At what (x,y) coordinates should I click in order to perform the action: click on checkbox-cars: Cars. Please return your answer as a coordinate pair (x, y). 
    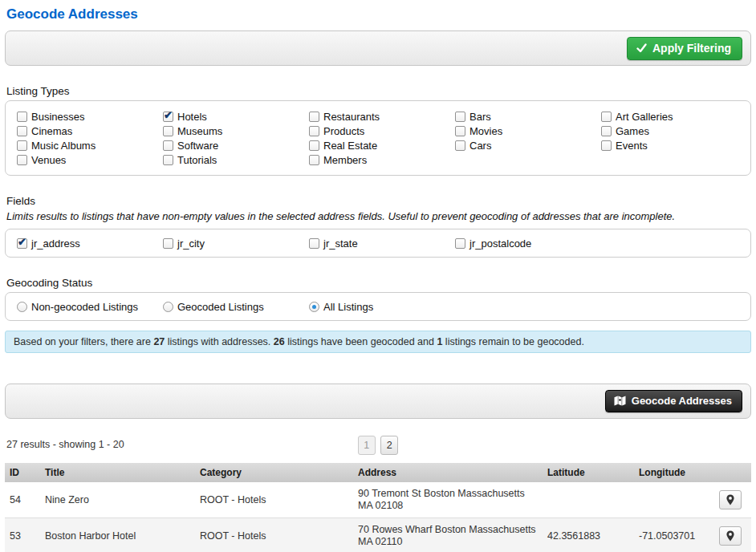
    Looking at the image, I should click on (528, 145).